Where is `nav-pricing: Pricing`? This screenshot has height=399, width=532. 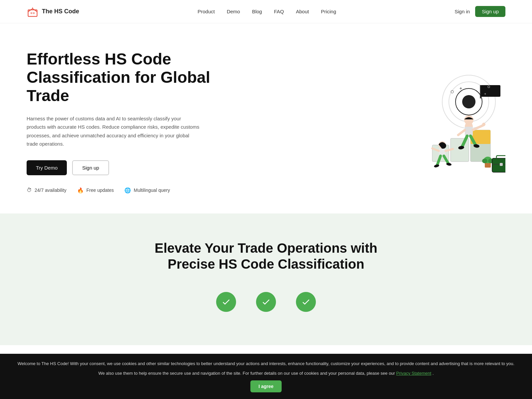 nav-pricing: Pricing is located at coordinates (329, 11).